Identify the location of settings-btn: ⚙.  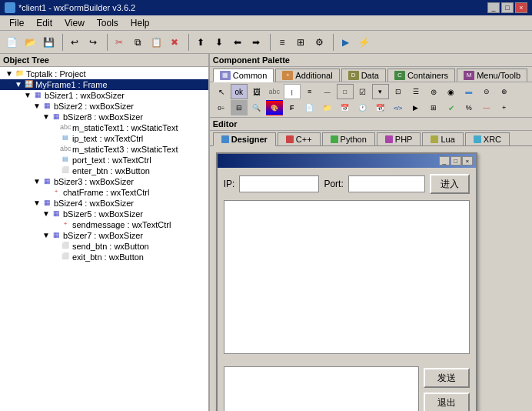
(319, 42).